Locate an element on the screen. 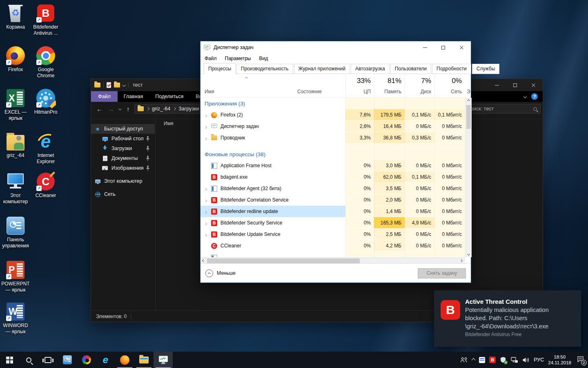 This screenshot has height=368, width=588. process-row-task-manager: Диспетчер задач 2,6% 16,4 МБ 0 МБ/с 0 Мб… is located at coordinates (333, 126).